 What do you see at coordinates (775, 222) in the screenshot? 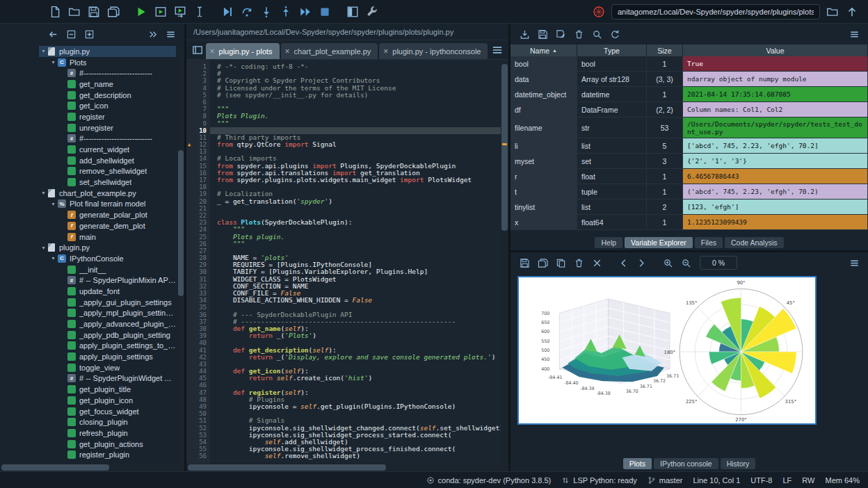
I see `variable-value: 1.1235123099439` at bounding box center [775, 222].